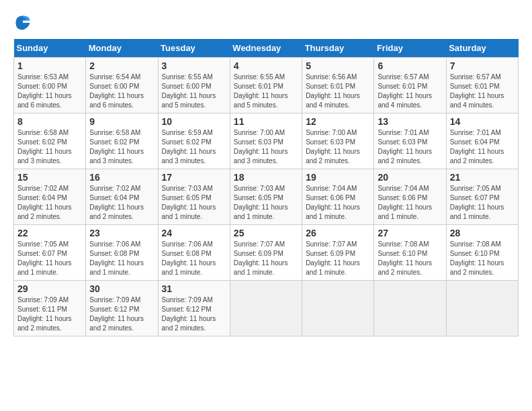 Image resolution: width=532 pixels, height=411 pixels. I want to click on calendar-cell: 11 Sunrise: 7:00 AMSunset: 6:03 PMDaylig…, so click(266, 141).